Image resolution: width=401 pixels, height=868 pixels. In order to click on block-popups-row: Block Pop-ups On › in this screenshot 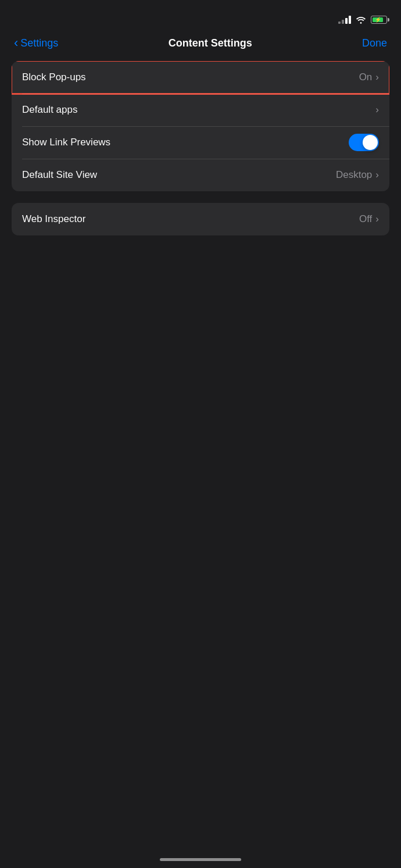, I will do `click(201, 77)`.